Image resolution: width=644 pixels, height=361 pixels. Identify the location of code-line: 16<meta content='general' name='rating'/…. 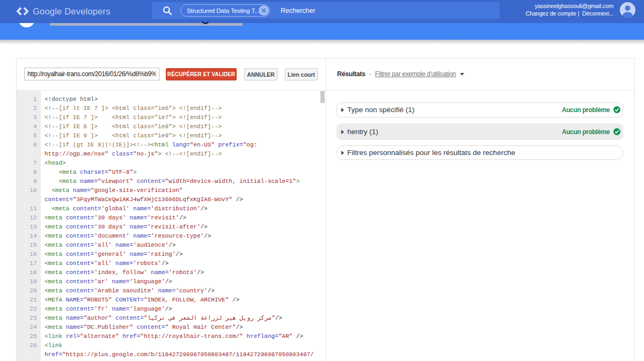
(171, 254).